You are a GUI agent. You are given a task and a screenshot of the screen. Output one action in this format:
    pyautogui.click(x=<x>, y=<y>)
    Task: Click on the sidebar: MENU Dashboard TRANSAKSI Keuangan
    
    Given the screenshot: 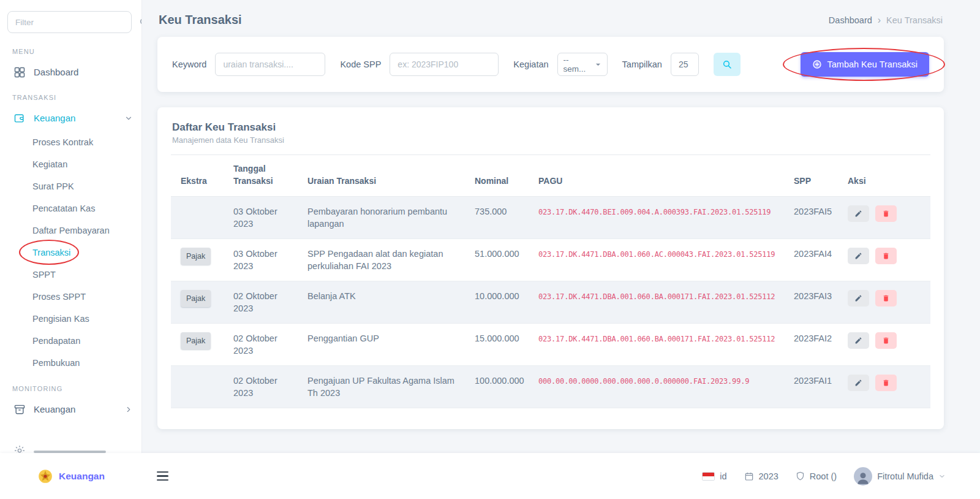 What is the action you would take?
    pyautogui.click(x=71, y=227)
    